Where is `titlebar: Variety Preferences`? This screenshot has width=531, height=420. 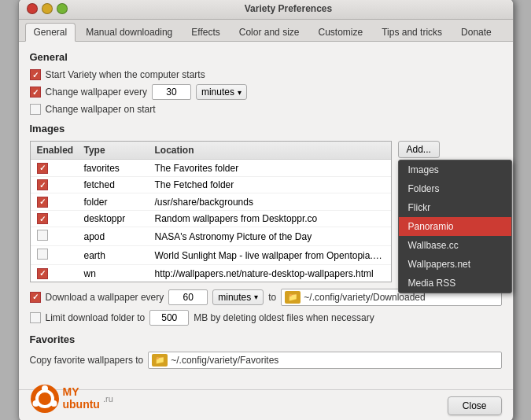
titlebar: Variety Preferences is located at coordinates (266, 9).